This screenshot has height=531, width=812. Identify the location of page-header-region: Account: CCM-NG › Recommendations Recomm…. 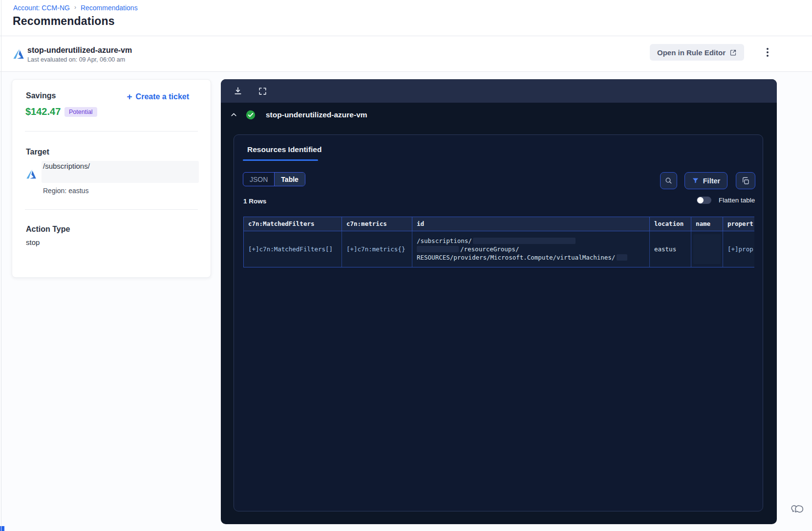
(406, 36).